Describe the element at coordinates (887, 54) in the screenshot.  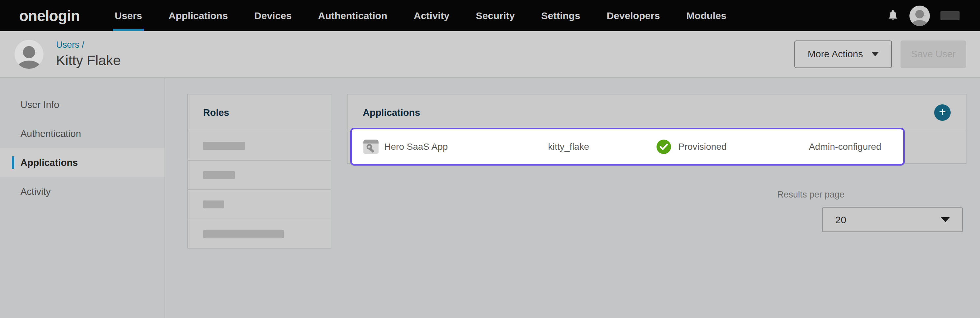
I see `header-actions: More Actions Save User` at that location.